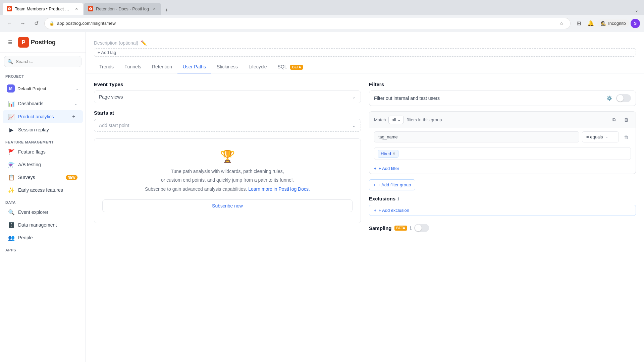 The width and height of the screenshot is (644, 362). Describe the element at coordinates (279, 189) in the screenshot. I see `subscribe-learn-more-link: Learn more in PostHog Docs.` at that location.